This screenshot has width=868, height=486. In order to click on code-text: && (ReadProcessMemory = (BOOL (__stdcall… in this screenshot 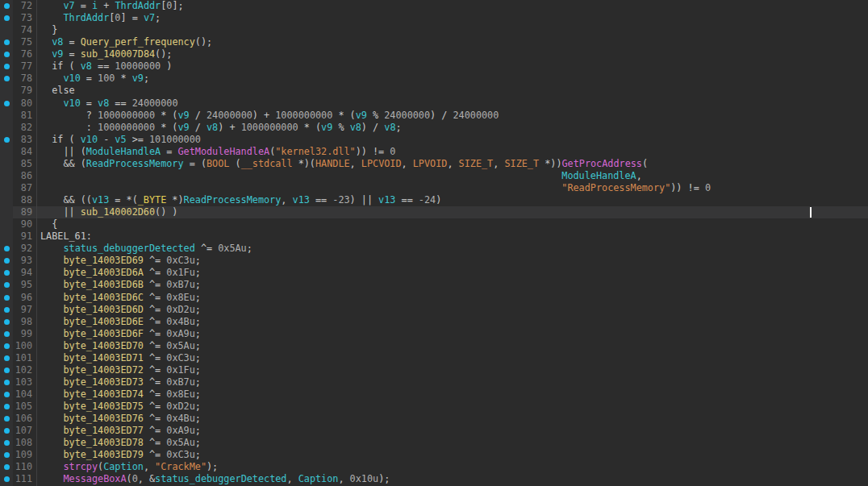, I will do `click(453, 164)`.